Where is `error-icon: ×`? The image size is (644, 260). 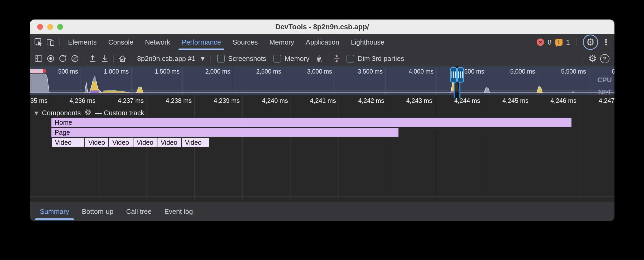 error-icon: × is located at coordinates (540, 42).